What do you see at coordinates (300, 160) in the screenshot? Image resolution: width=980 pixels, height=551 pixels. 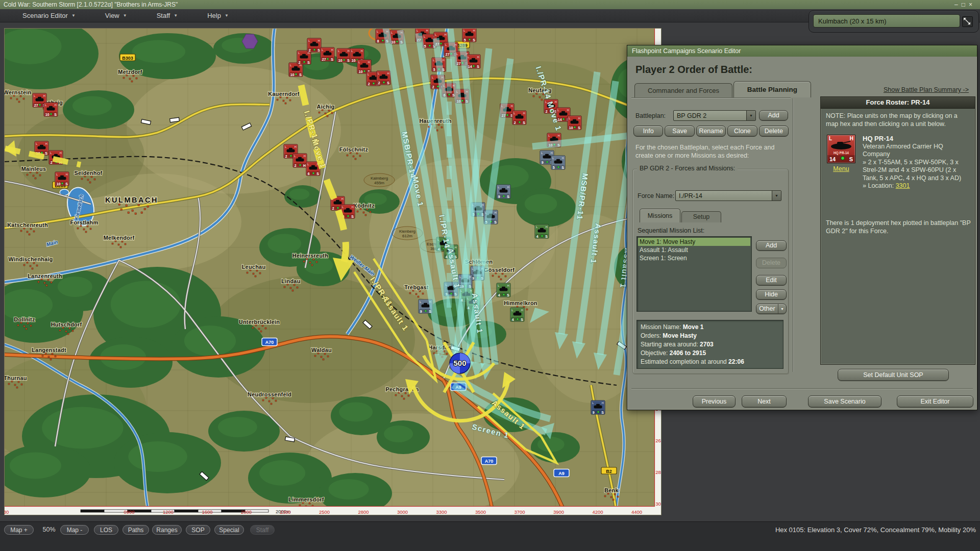 I see `unit-counter: LH2H` at bounding box center [300, 160].